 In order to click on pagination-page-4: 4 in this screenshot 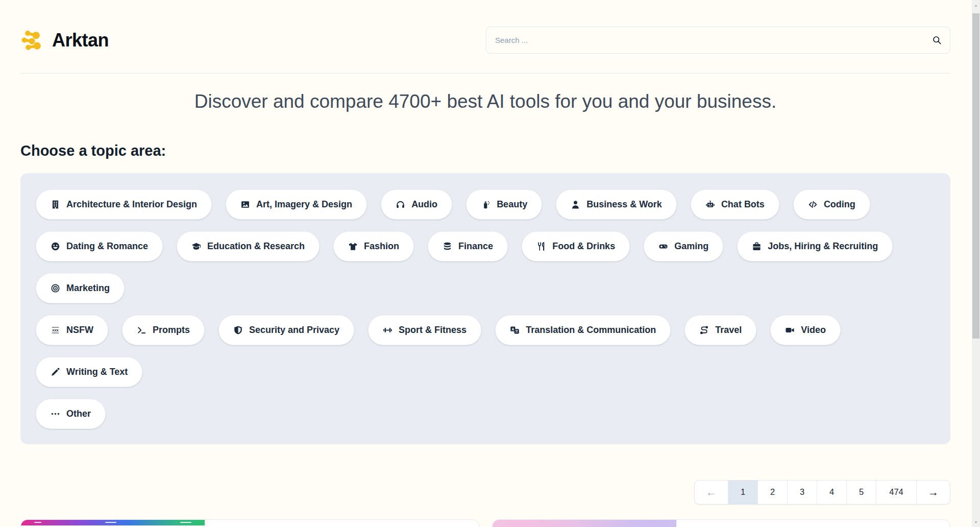, I will do `click(831, 492)`.